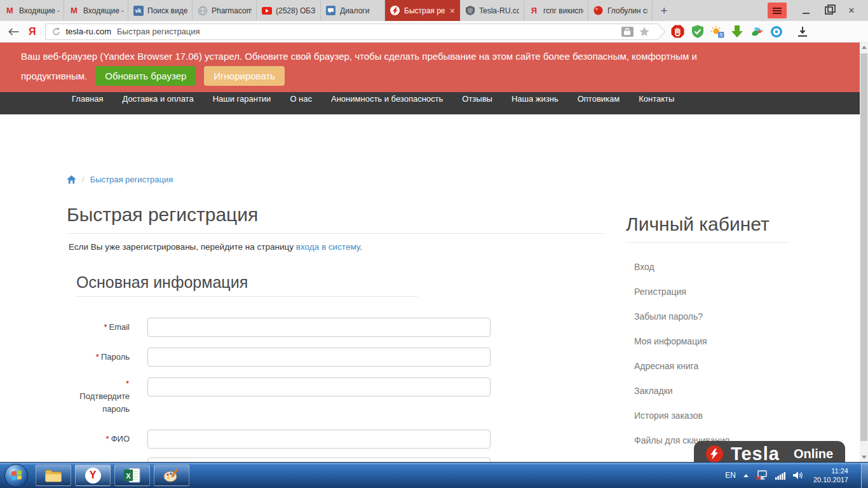  What do you see at coordinates (864, 475) in the screenshot?
I see `show-desktop-button` at bounding box center [864, 475].